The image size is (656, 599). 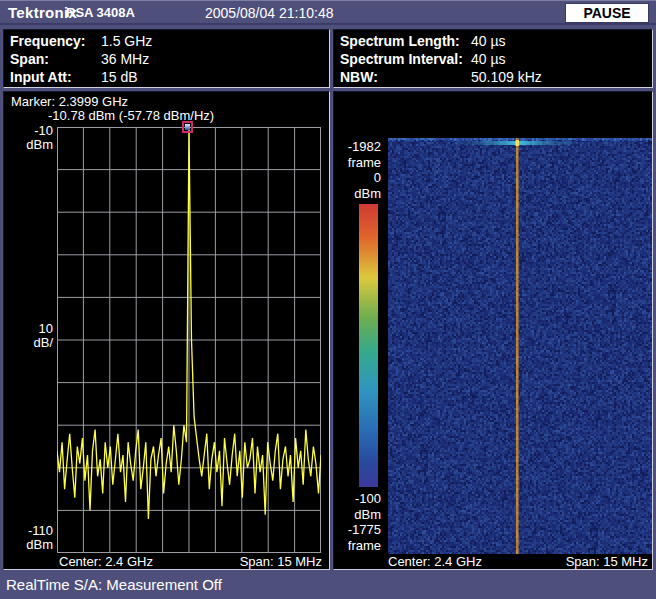 What do you see at coordinates (114, 584) in the screenshot?
I see `mode-status-text: RealTime S/A: Measurement Off` at bounding box center [114, 584].